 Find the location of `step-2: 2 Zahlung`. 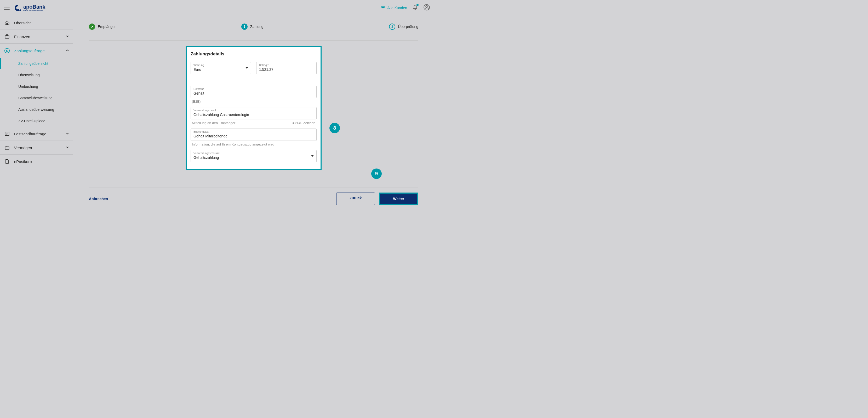

step-2: 2 Zahlung is located at coordinates (252, 27).